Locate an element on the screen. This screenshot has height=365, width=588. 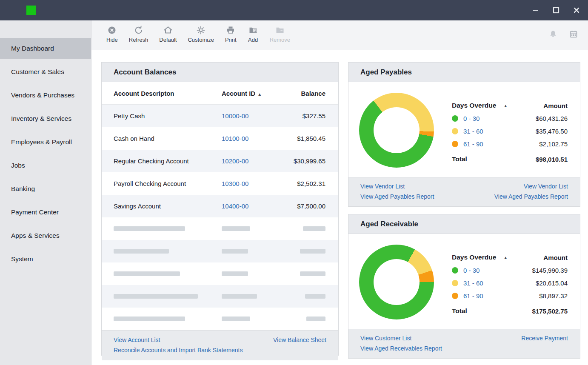
aged-payables-links-right: View Vendor ListView Aged Payables Repor… is located at coordinates (531, 191).